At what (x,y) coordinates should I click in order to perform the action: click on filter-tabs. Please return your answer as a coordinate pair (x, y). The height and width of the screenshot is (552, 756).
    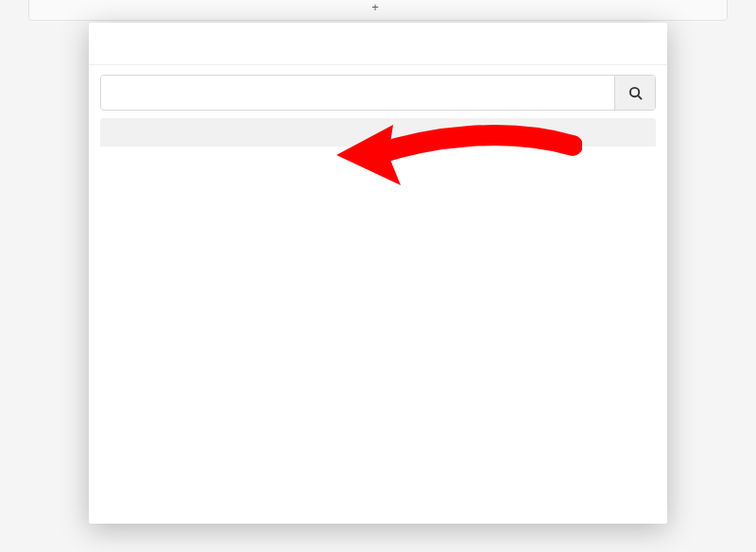
    Looking at the image, I should click on (378, 132).